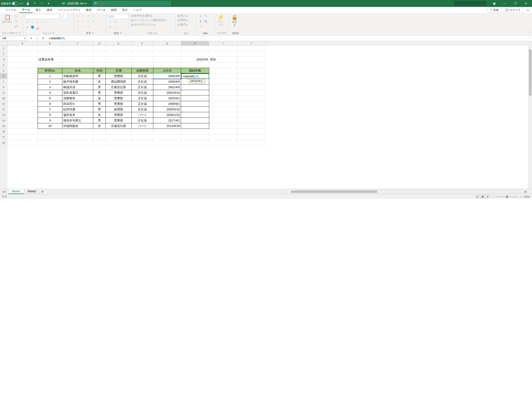 The height and width of the screenshot is (398, 532). I want to click on cell: 勤続年数, so click(195, 71).